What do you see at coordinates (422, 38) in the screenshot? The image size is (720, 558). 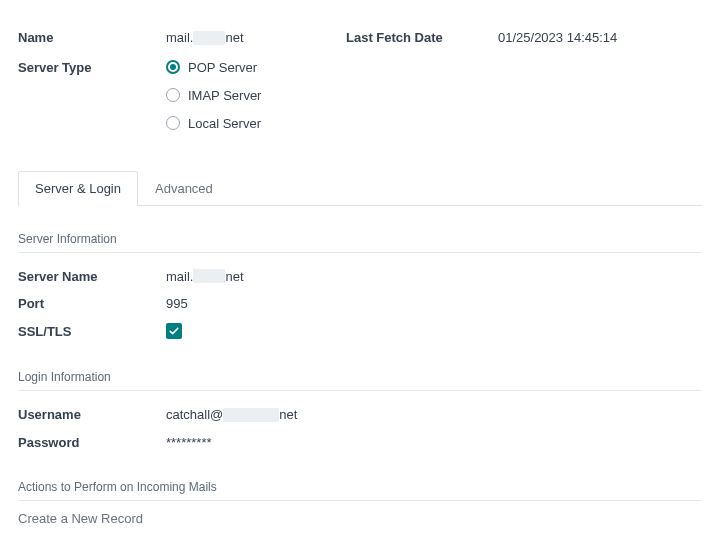 I see `last-fetch-label: Last Fetch Date` at bounding box center [422, 38].